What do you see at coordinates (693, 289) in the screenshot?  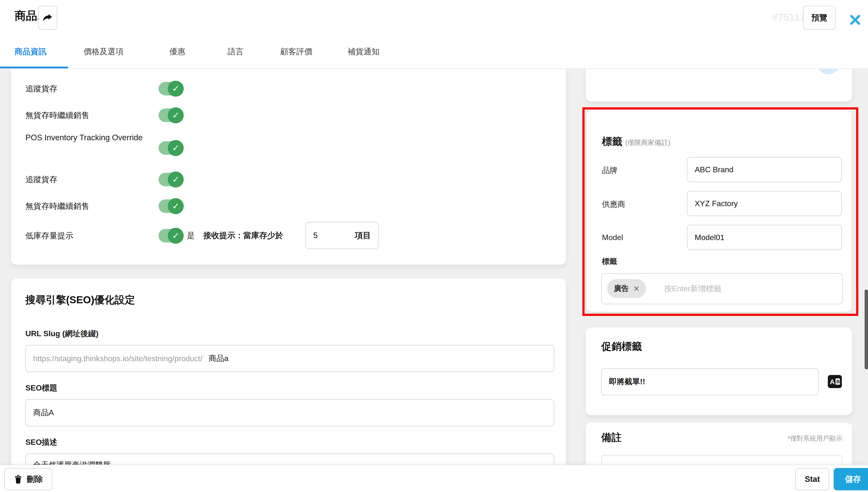 I see `tags-input-placeholder: 按Enter新增標籤` at bounding box center [693, 289].